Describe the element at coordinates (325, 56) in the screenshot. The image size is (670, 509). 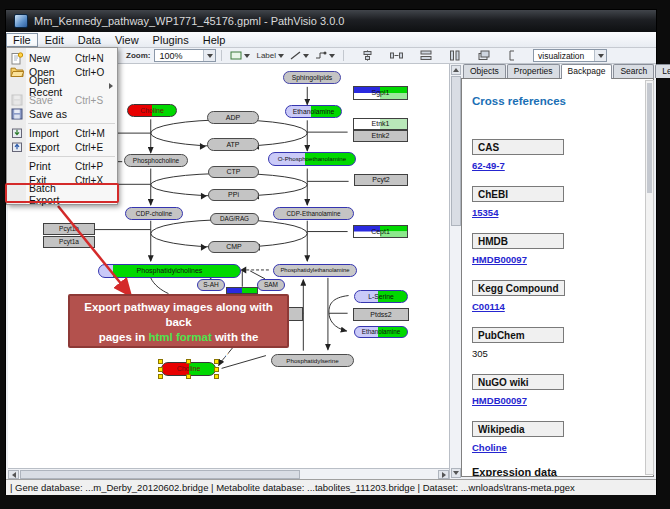
I see `connector-tool-button` at that location.